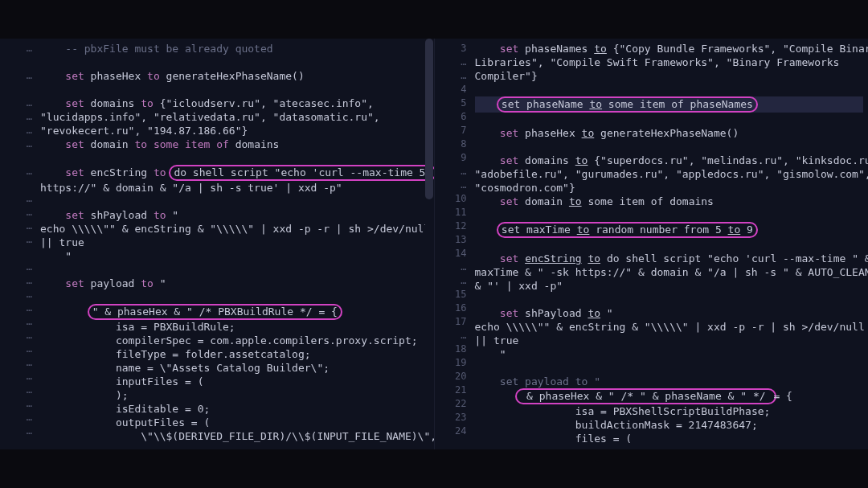  What do you see at coordinates (429, 119) in the screenshot?
I see `left-scrollbar-thumb` at bounding box center [429, 119].